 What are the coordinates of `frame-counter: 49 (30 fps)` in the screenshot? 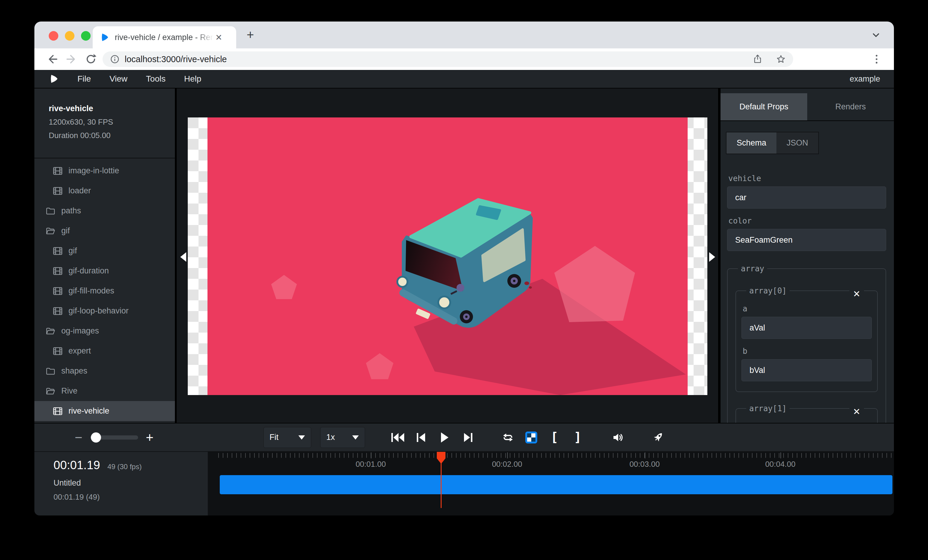 It's located at (124, 467).